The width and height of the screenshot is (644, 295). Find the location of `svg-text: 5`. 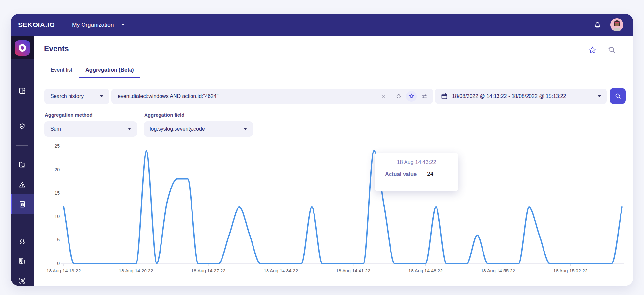

svg-text: 5 is located at coordinates (58, 240).